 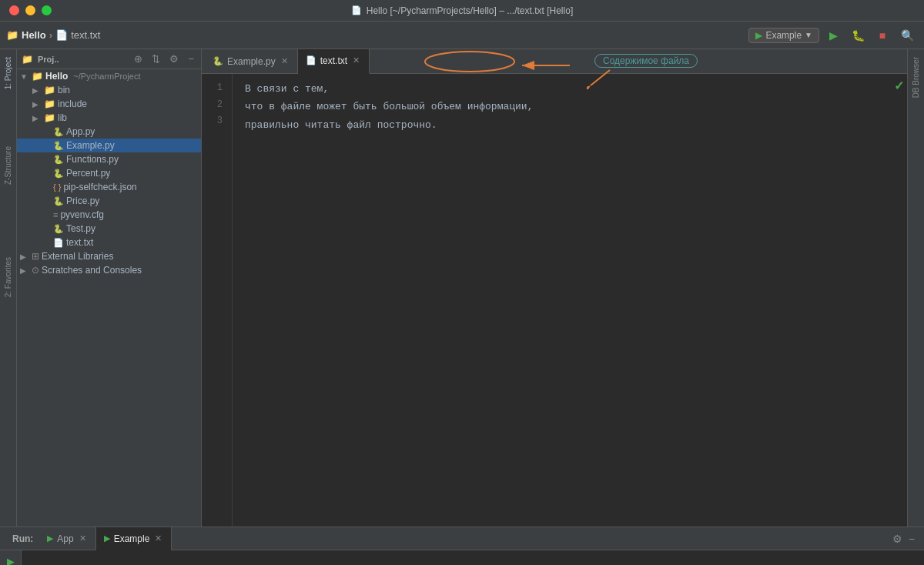 What do you see at coordinates (53, 35) in the screenshot?
I see `breadcrumb: 📁 Hello › 📄 text.txt` at bounding box center [53, 35].